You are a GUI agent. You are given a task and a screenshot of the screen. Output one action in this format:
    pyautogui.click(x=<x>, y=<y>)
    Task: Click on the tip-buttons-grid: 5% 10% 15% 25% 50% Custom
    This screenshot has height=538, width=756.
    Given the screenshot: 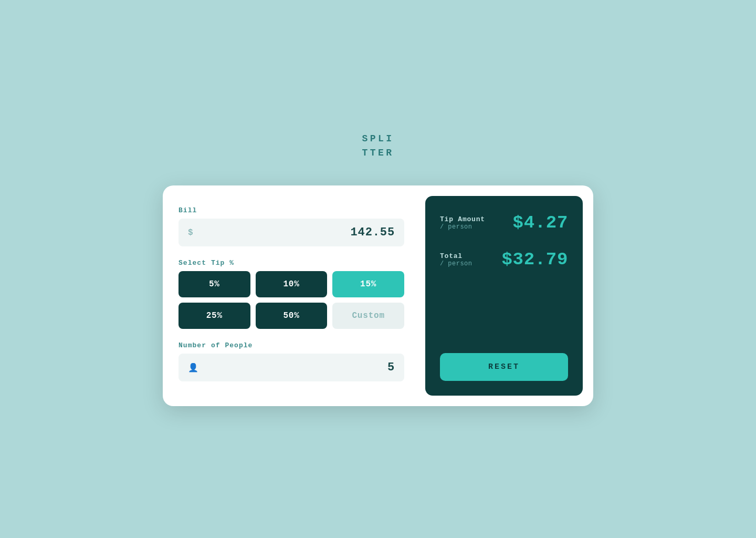 What is the action you would take?
    pyautogui.click(x=291, y=300)
    